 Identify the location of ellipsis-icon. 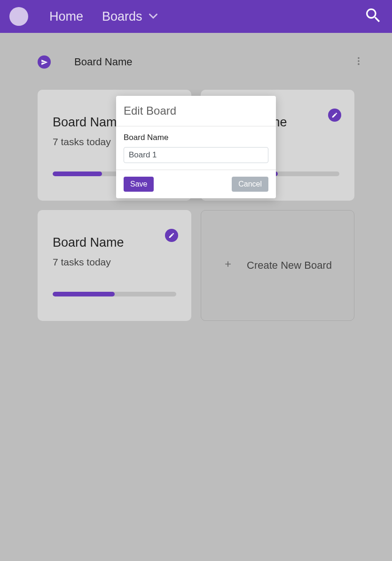
(359, 62).